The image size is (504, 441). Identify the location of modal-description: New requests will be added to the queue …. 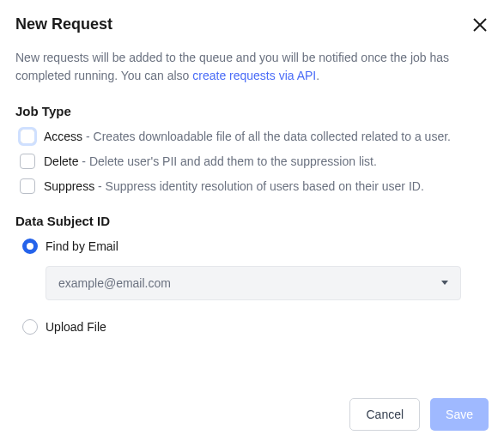
(252, 67).